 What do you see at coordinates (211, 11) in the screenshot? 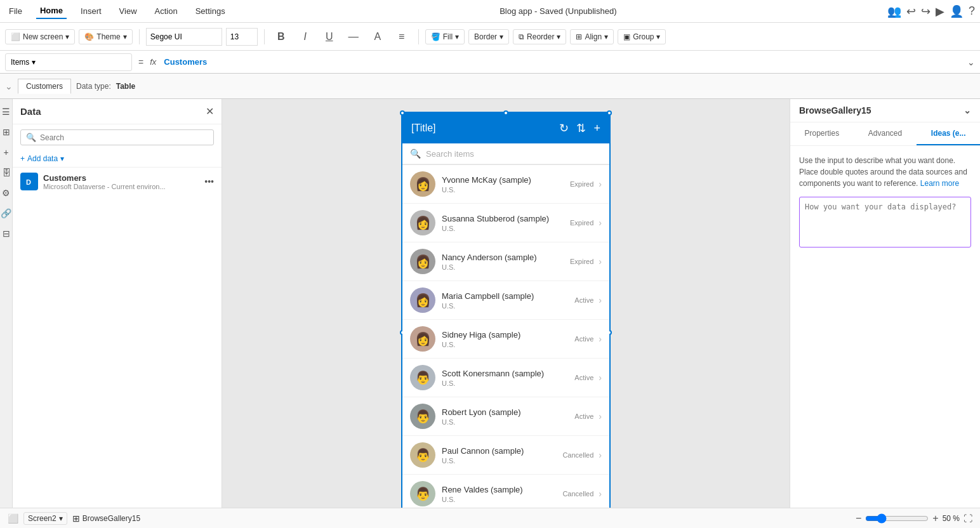
I see `menu-settings: Settings` at bounding box center [211, 11].